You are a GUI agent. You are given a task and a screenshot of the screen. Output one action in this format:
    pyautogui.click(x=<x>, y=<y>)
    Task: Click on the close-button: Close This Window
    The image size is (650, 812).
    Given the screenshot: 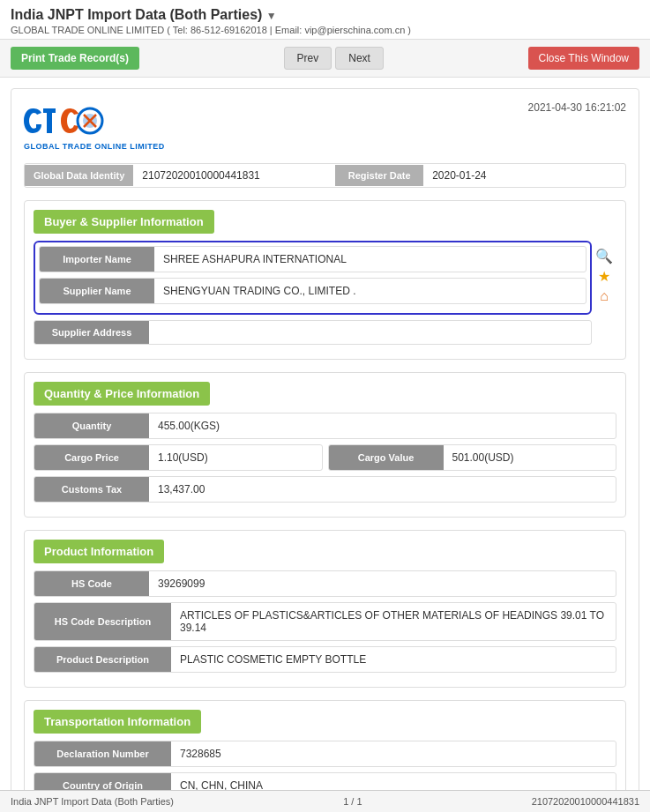 What is the action you would take?
    pyautogui.click(x=584, y=58)
    